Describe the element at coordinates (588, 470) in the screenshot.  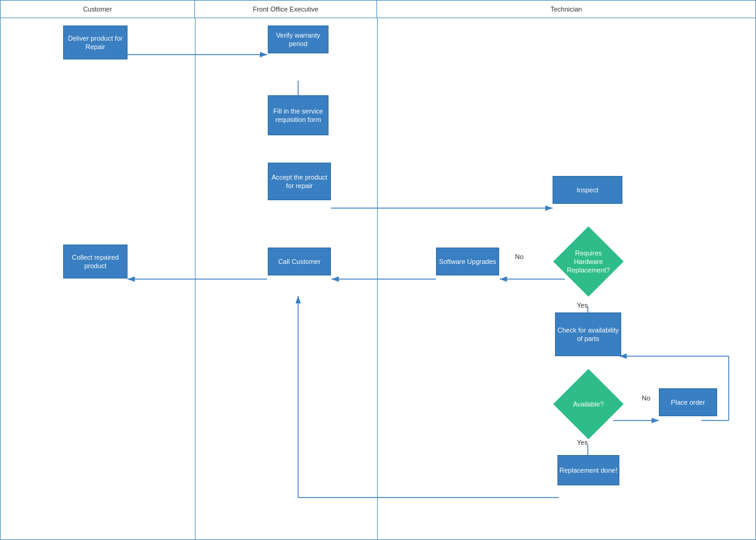
I see `node-replacement: Replacement done!` at that location.